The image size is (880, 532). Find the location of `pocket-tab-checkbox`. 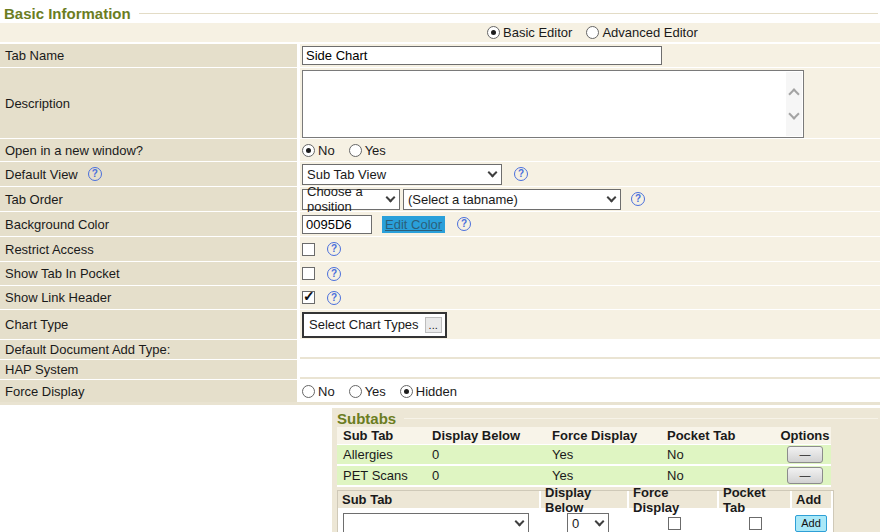

pocket-tab-checkbox is located at coordinates (756, 524).